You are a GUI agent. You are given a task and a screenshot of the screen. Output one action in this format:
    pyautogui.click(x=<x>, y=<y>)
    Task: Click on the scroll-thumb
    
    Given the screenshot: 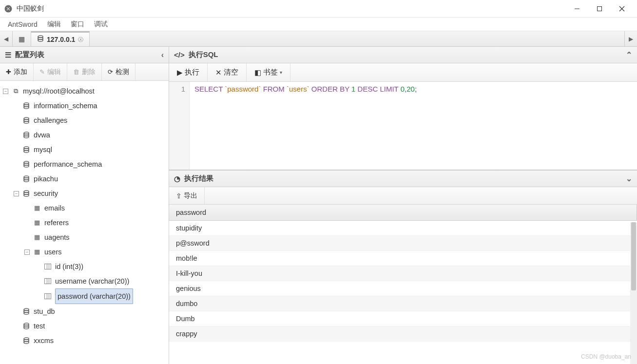 What is the action you would take?
    pyautogui.click(x=634, y=256)
    